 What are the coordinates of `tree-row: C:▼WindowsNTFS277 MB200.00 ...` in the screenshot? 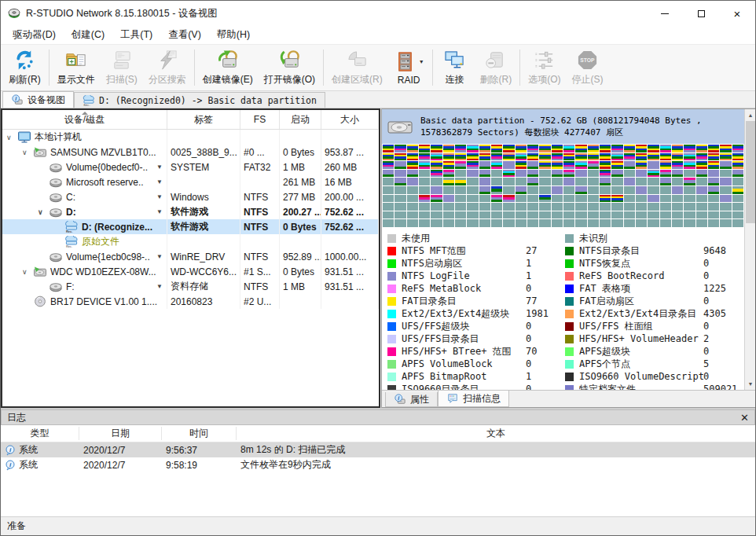 It's located at (190, 196).